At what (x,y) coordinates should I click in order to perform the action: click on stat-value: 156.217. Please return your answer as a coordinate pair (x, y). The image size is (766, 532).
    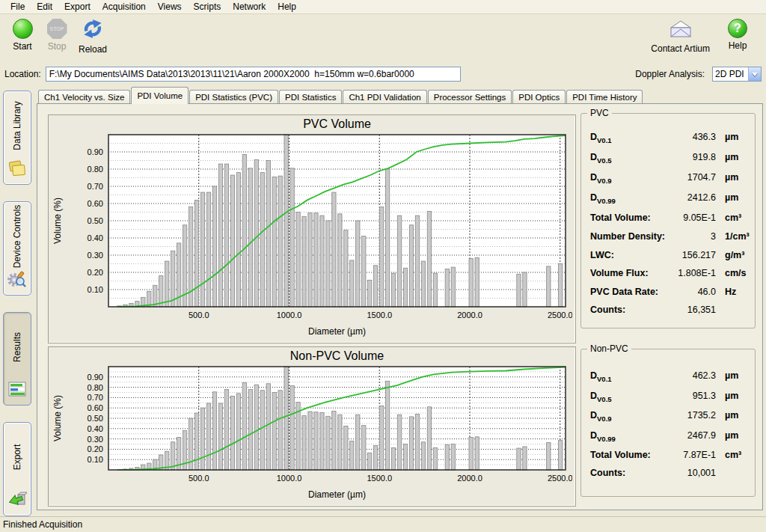
    Looking at the image, I should click on (691, 255).